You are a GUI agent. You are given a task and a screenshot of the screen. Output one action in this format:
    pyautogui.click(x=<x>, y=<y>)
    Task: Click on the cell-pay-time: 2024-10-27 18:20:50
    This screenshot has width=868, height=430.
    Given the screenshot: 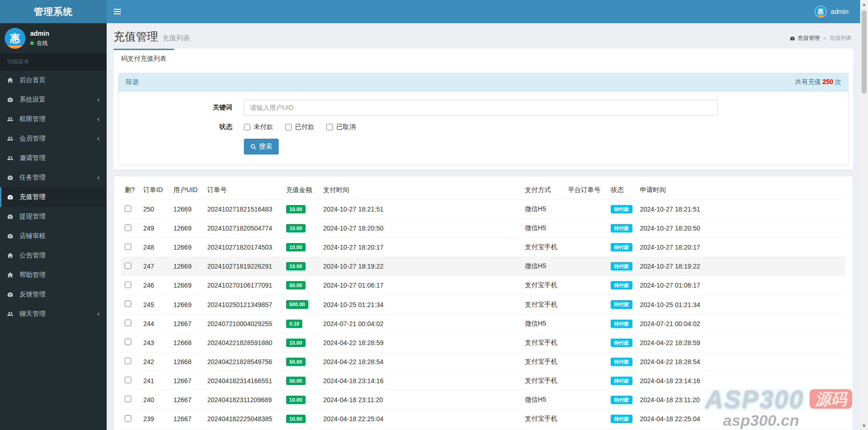 What is the action you would take?
    pyautogui.click(x=420, y=228)
    